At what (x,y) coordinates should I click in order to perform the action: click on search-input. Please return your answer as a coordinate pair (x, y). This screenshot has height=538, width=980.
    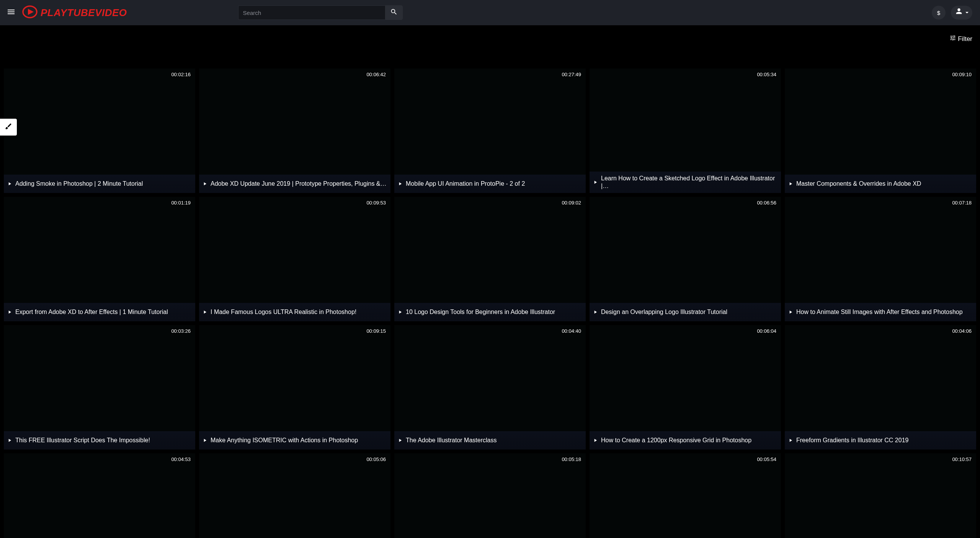
    Looking at the image, I should click on (312, 13).